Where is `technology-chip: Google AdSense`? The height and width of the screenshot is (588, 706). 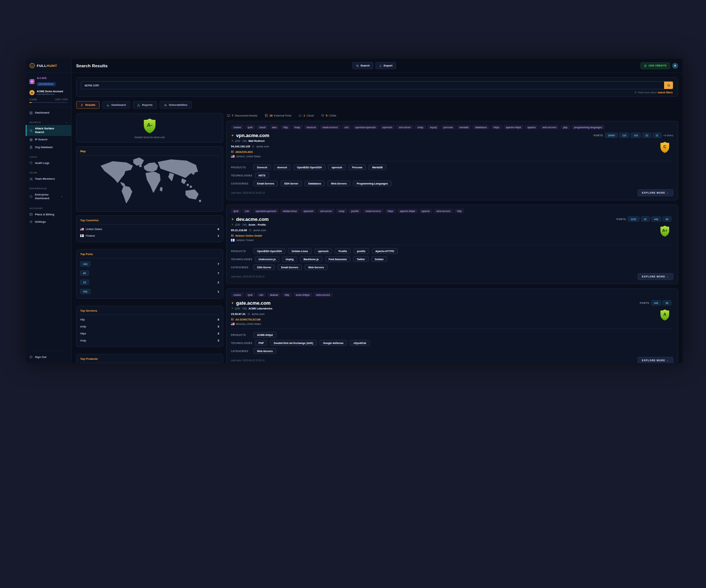
technology-chip: Google AdSense is located at coordinates (334, 343).